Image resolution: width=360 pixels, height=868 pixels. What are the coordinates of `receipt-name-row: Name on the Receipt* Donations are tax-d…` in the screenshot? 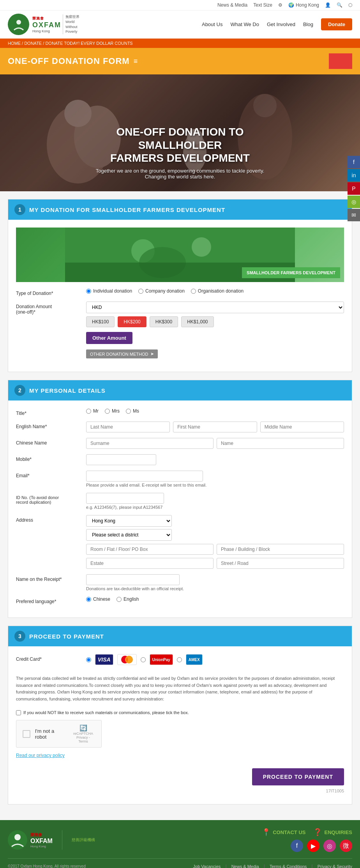 It's located at (180, 583).